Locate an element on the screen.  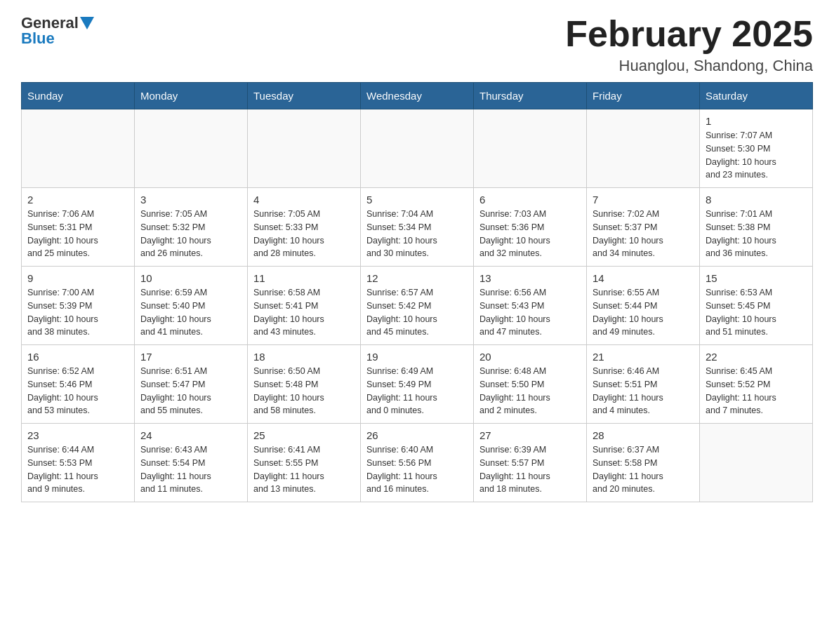
week-row-3: 9Sunrise: 7:00 AM Sunset: 5:39 PM Daylig… is located at coordinates (417, 306).